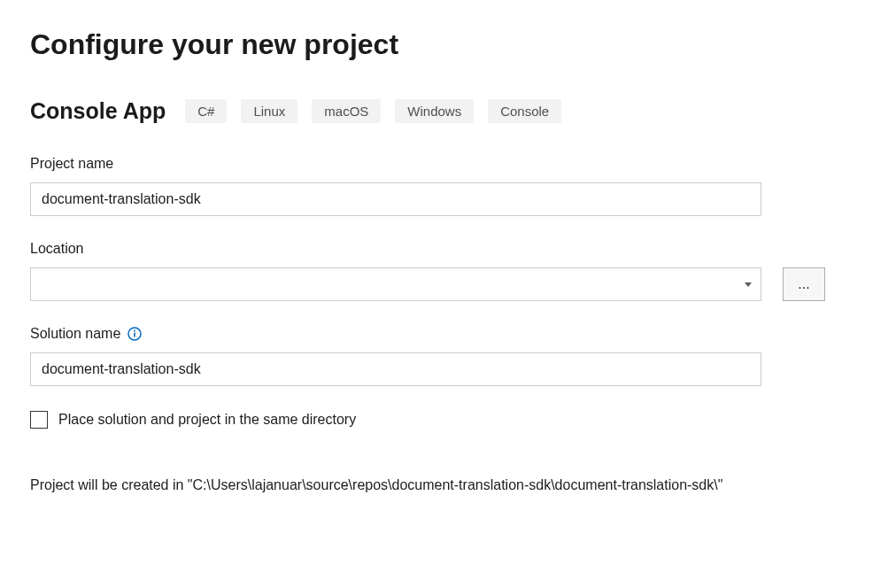 The image size is (896, 588). What do you see at coordinates (396, 284) in the screenshot?
I see `location-combobox` at bounding box center [396, 284].